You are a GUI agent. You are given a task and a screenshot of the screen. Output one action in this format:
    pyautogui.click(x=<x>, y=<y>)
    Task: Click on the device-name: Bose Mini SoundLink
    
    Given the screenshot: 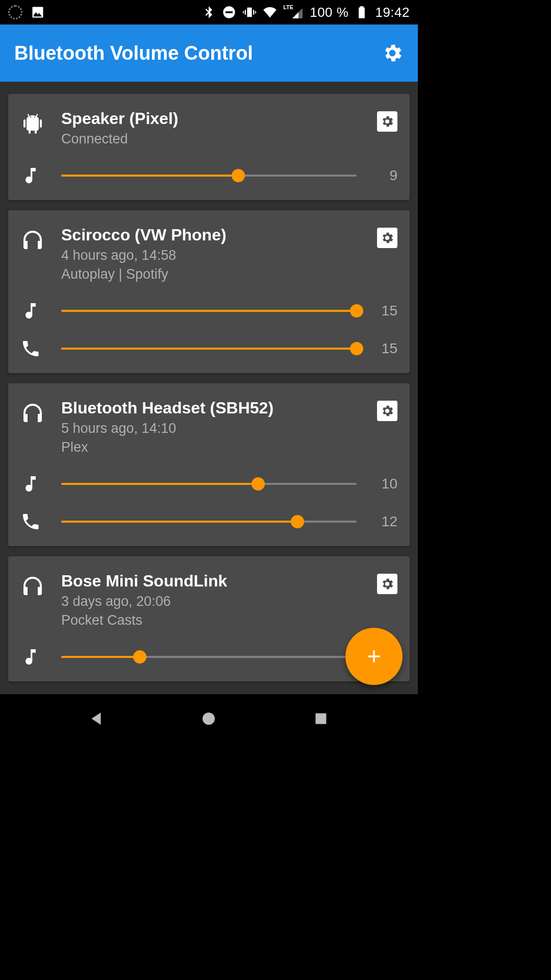 What is the action you would take?
    pyautogui.click(x=217, y=581)
    